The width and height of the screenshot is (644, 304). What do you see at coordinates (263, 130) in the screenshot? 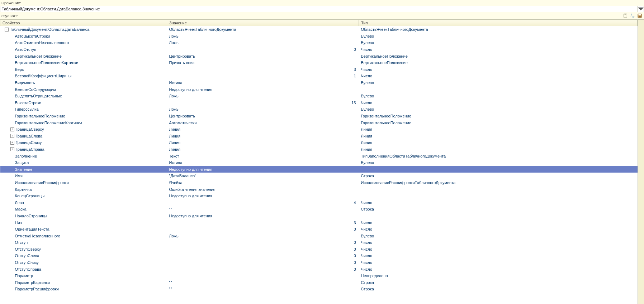
I see `property-value: Линия` at bounding box center [263, 130].